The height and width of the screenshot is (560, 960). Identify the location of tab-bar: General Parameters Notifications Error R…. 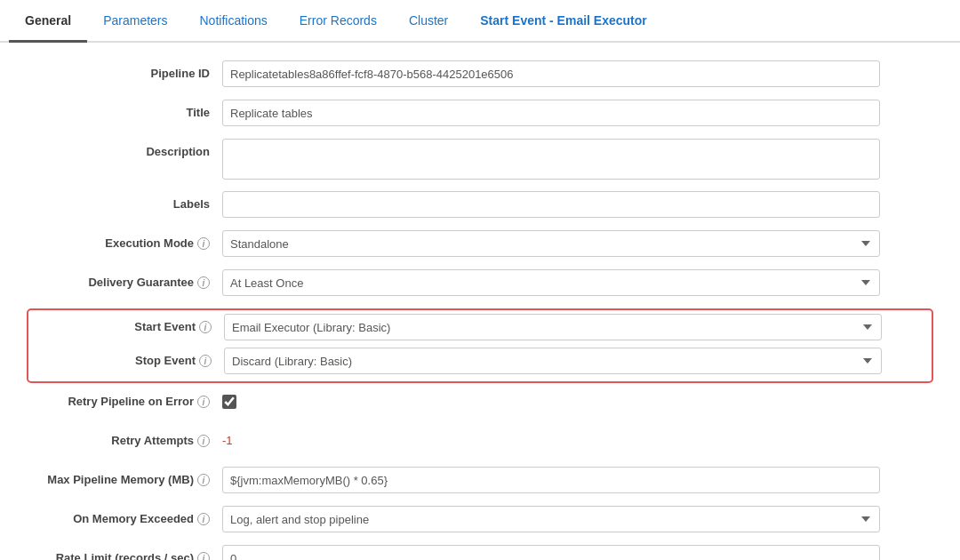
(480, 21).